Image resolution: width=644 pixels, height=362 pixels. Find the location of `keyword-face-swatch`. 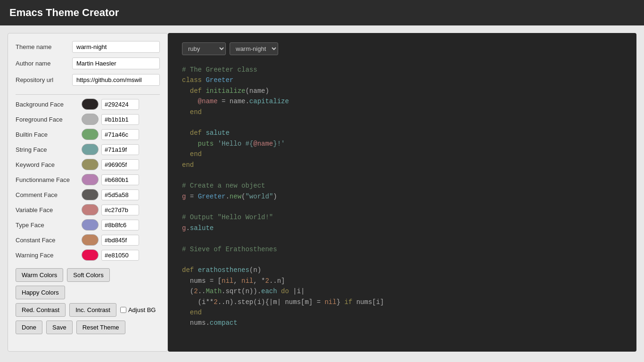

keyword-face-swatch is located at coordinates (90, 165).